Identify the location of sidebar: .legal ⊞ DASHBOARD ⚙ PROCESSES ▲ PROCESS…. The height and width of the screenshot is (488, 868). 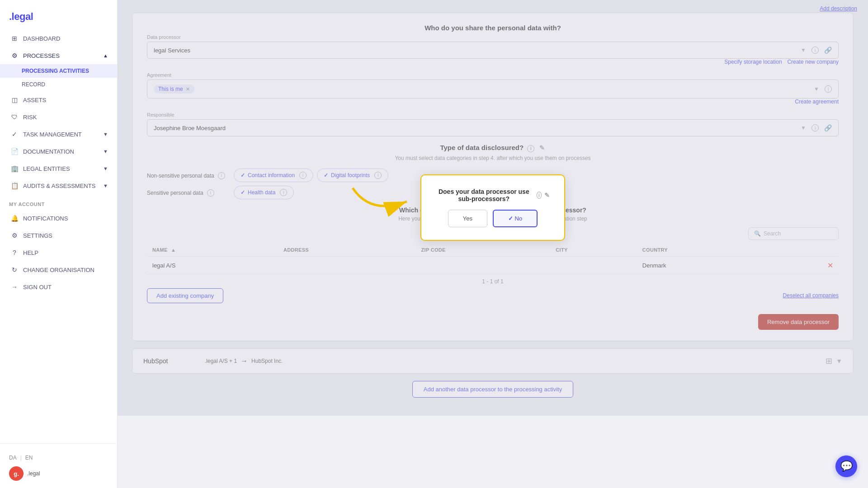
(59, 244).